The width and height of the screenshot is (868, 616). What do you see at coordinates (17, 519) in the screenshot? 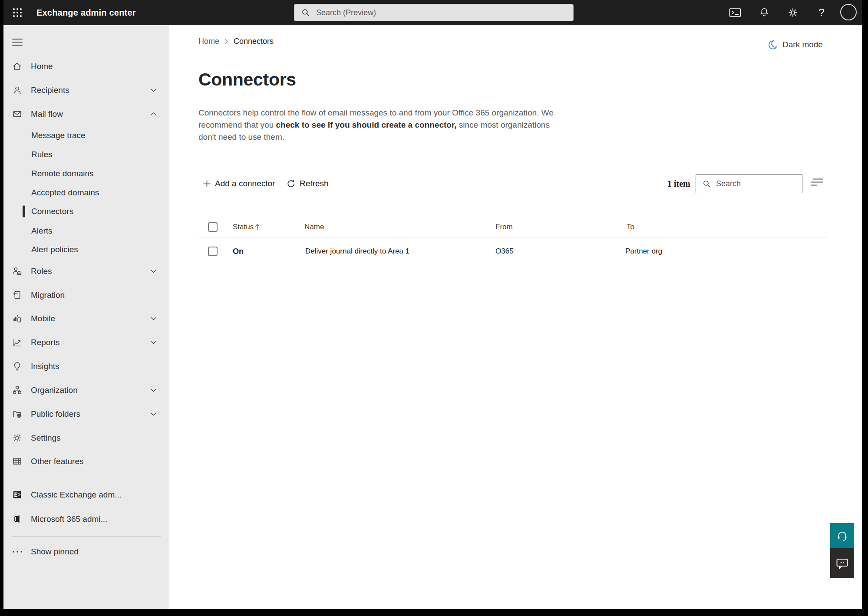
I see `office-logo-icon` at bounding box center [17, 519].